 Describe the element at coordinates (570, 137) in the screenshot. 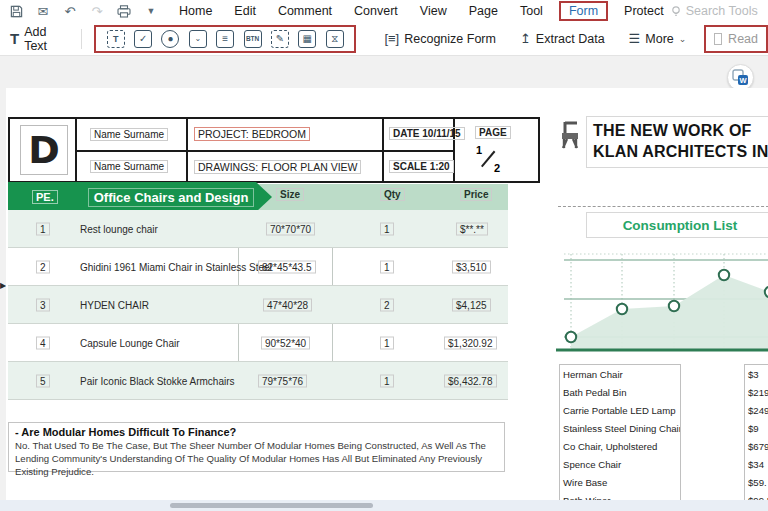

I see `chair-icon` at that location.